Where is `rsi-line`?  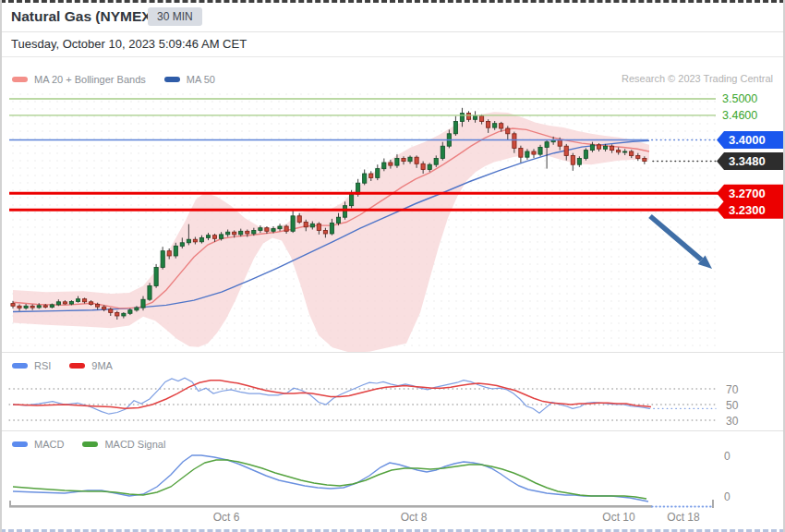 rsi-line is located at coordinates (331, 395).